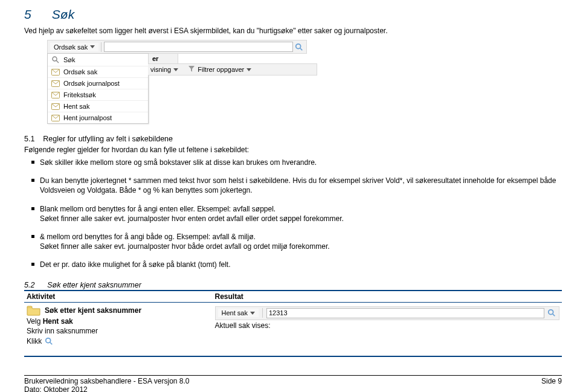 This screenshot has height=392, width=580. I want to click on menu-label: Søk, so click(69, 60).